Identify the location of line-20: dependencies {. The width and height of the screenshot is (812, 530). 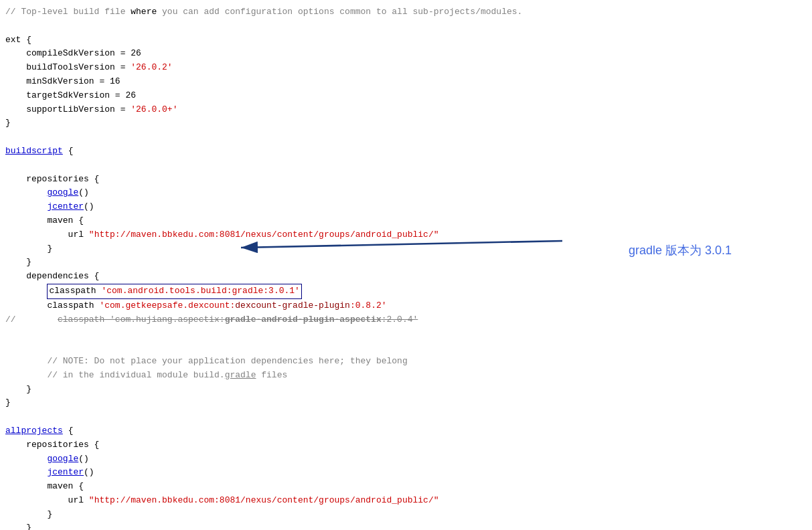
(406, 277).